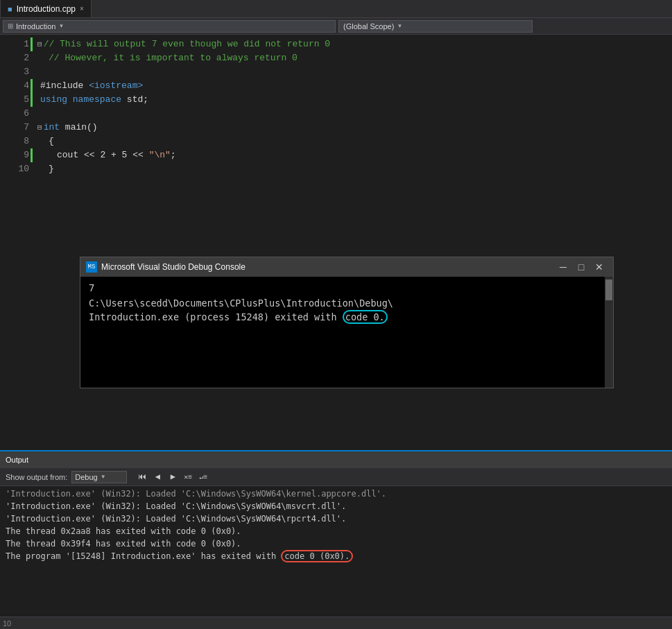  What do you see at coordinates (336, 544) in the screenshot?
I see `output-line-5: The thread 0x39f4 has exited with code 0…` at bounding box center [336, 544].